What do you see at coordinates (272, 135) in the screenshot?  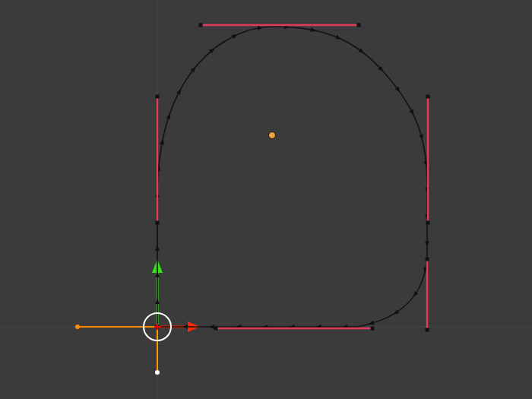 I see `median-point` at bounding box center [272, 135].